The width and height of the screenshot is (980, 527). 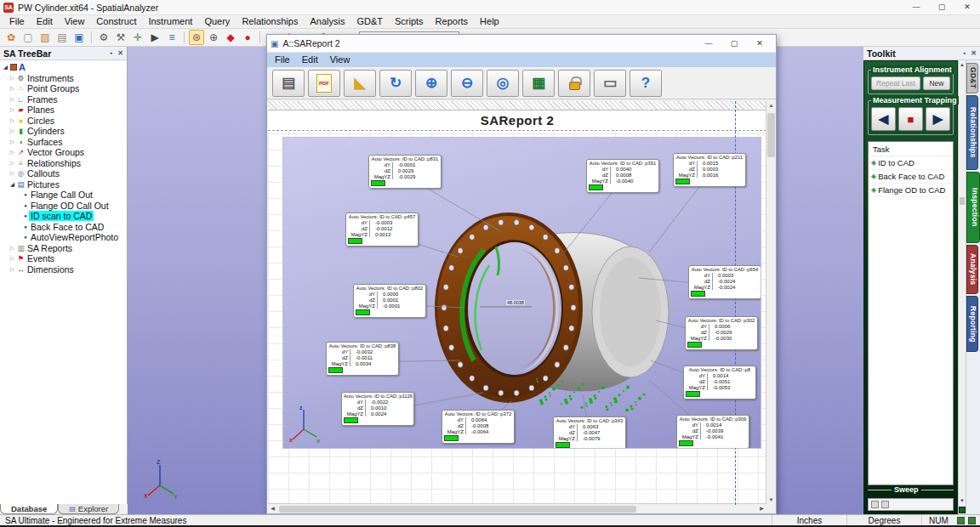 What do you see at coordinates (467, 83) in the screenshot?
I see `zoom-out-button: ⊖` at bounding box center [467, 83].